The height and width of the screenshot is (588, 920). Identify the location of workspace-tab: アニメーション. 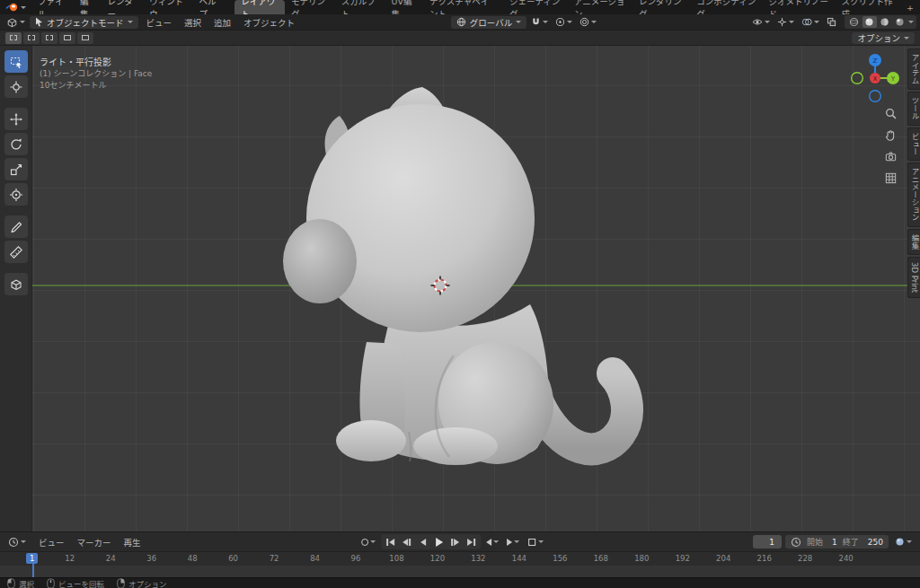
(600, 7).